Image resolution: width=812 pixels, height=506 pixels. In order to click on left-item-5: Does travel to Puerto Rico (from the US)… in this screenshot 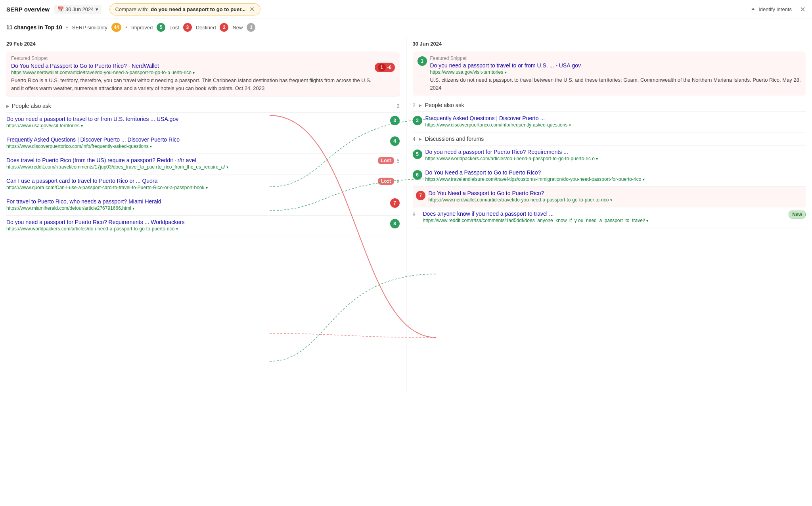, I will do `click(203, 164)`.